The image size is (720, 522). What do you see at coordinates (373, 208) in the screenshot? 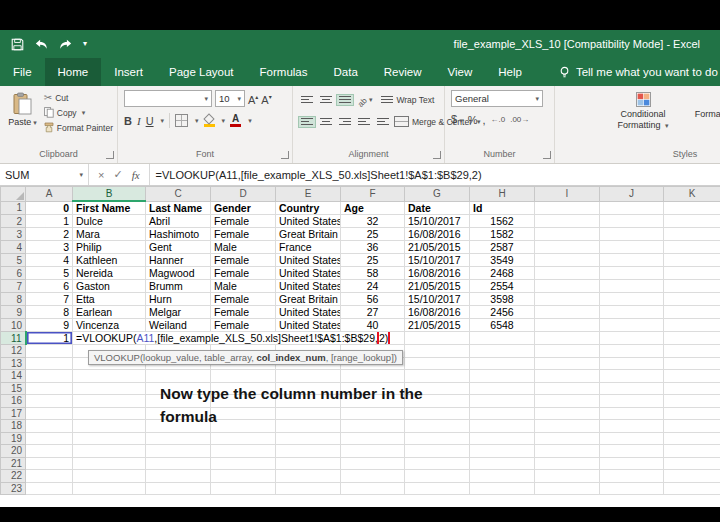
I see `cell-F1: Age` at bounding box center [373, 208].